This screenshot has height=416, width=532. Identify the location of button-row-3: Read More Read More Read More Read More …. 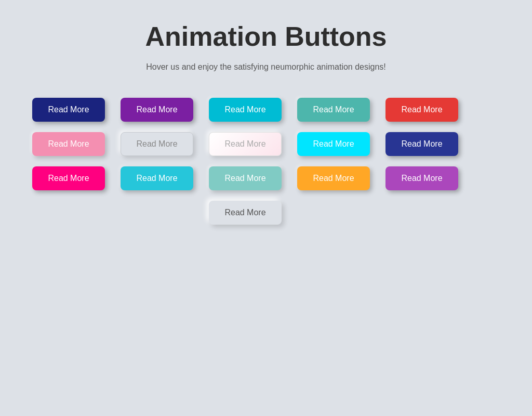
(266, 178).